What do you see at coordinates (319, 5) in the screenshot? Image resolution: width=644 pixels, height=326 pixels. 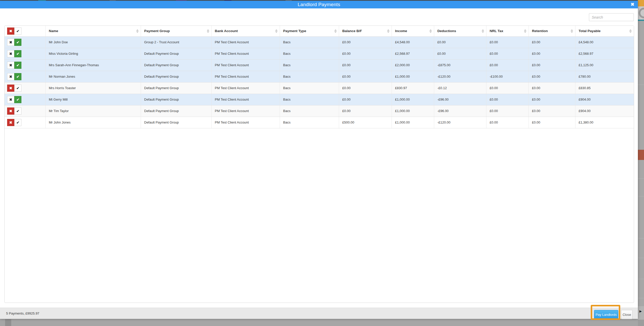 I see `dialog-title: Landlord Payments` at bounding box center [319, 5].